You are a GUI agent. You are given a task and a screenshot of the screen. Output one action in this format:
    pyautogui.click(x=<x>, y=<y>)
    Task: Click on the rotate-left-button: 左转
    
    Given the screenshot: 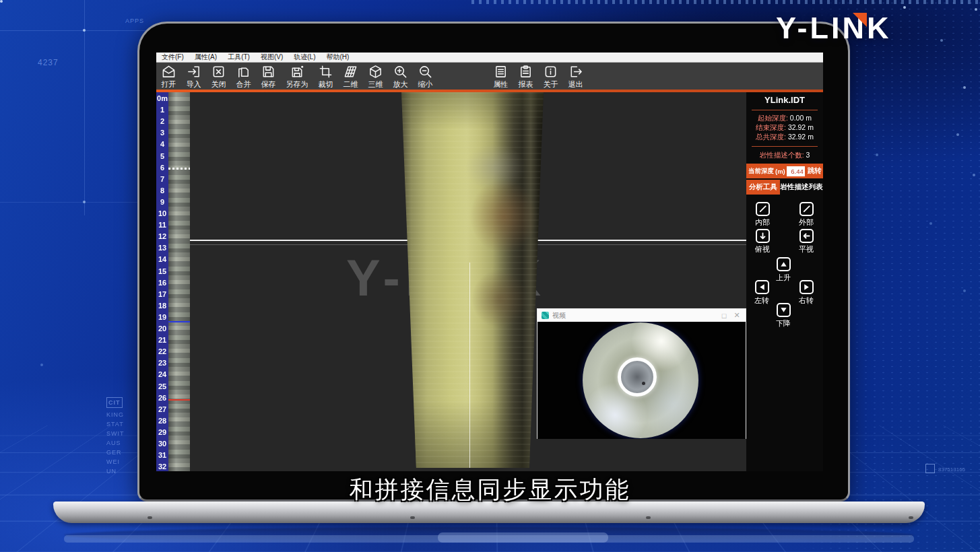 What is the action you would take?
    pyautogui.click(x=762, y=293)
    